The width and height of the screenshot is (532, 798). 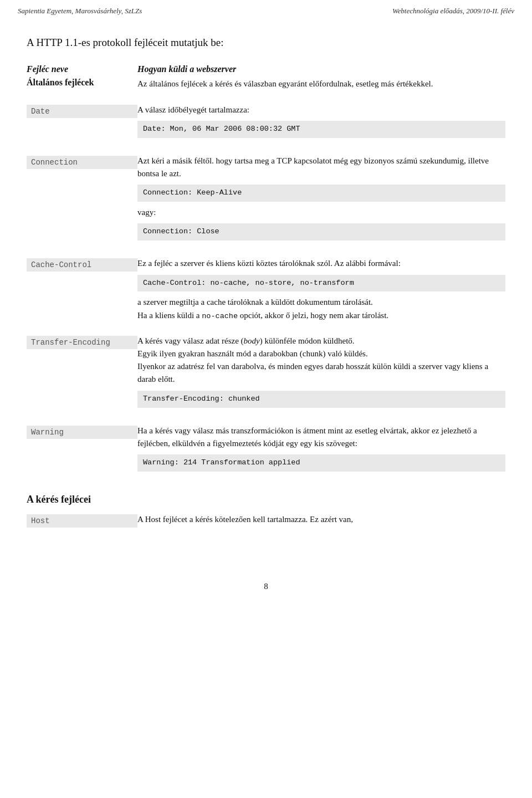 I want to click on section2-title: A kérés fejlécei, so click(x=266, y=500).